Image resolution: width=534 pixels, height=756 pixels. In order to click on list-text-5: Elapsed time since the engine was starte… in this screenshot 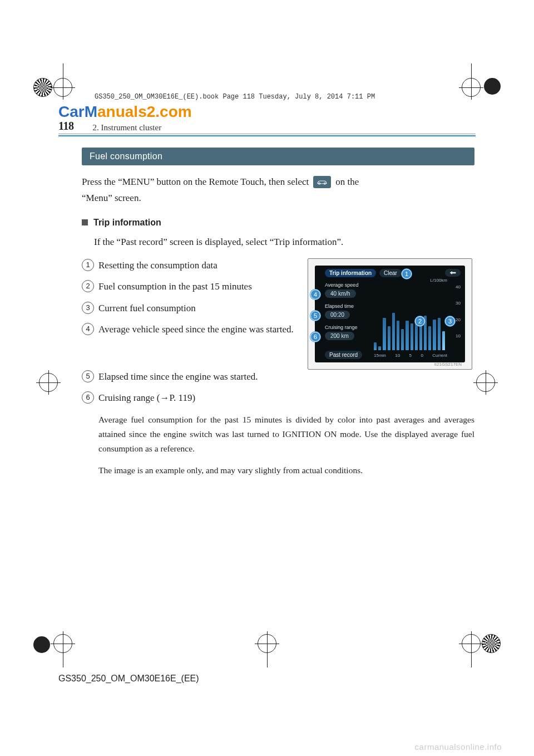, I will do `click(178, 377)`.